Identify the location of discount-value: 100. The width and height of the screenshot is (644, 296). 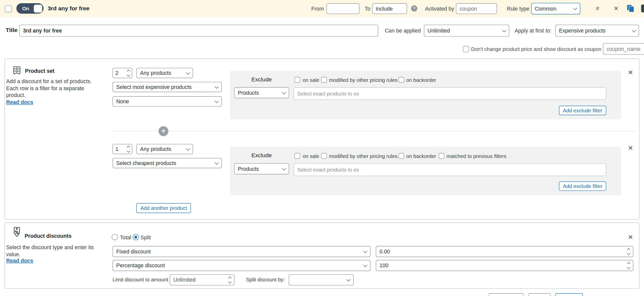
(384, 266).